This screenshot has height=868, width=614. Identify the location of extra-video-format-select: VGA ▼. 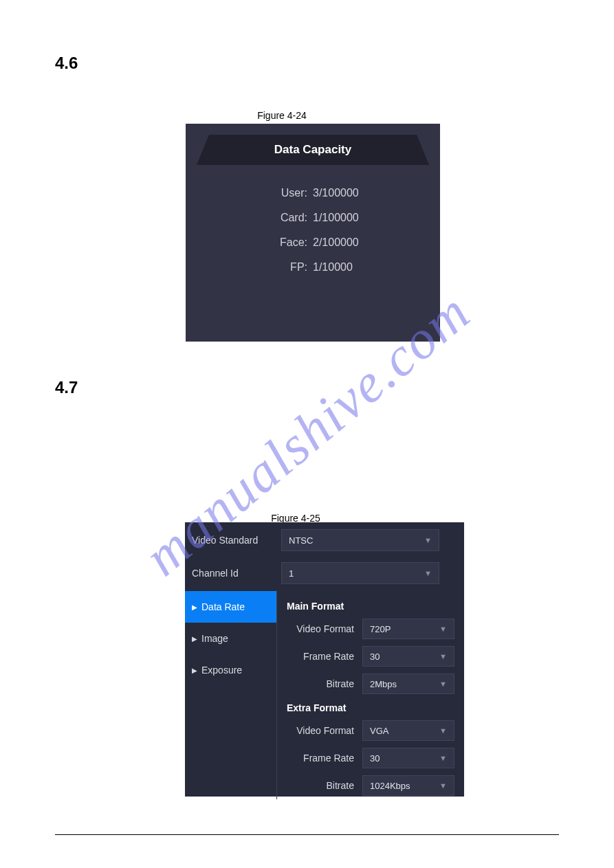
(408, 731).